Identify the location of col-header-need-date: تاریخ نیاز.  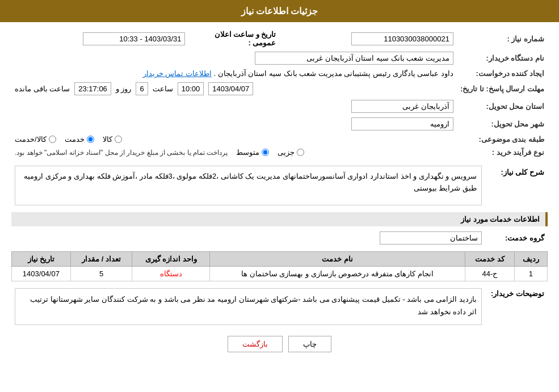
(41, 259).